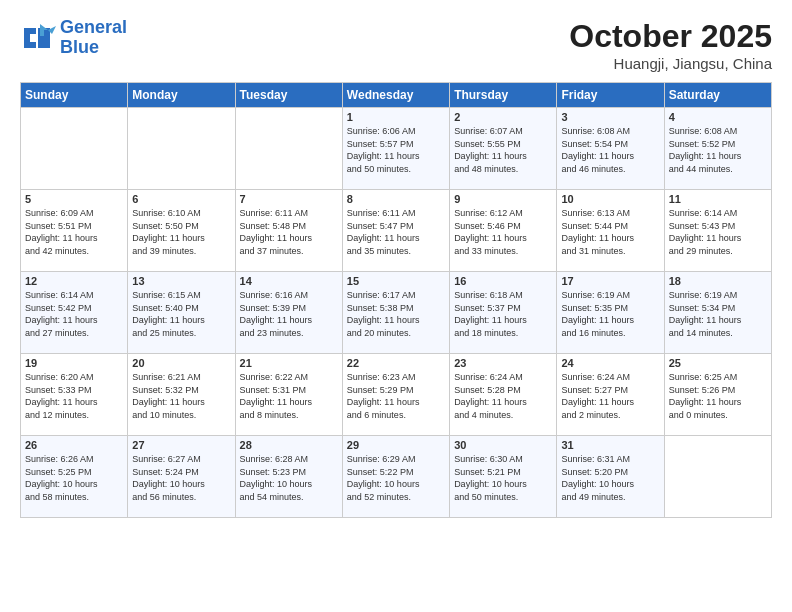  Describe the element at coordinates (396, 363) in the screenshot. I see `day-number: 22` at that location.